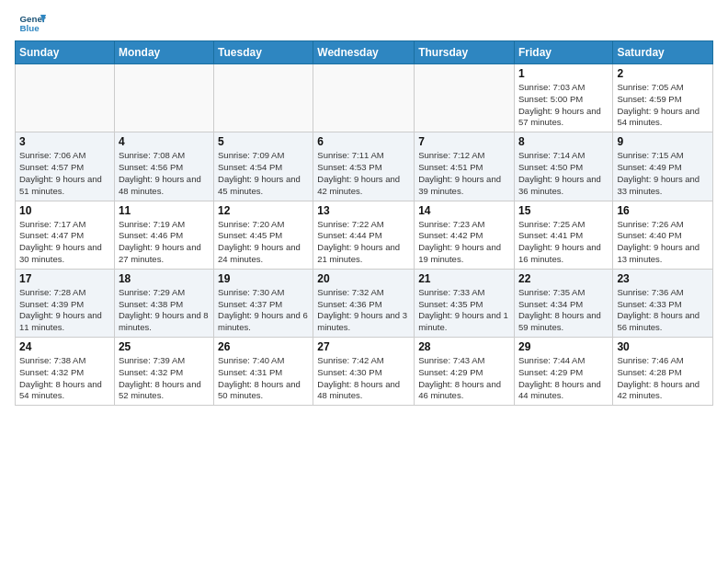 The height and width of the screenshot is (563, 728). I want to click on day-info: Sunrise: 7:05 AM Sunset: 4:59 PM Dayligh…, so click(663, 105).